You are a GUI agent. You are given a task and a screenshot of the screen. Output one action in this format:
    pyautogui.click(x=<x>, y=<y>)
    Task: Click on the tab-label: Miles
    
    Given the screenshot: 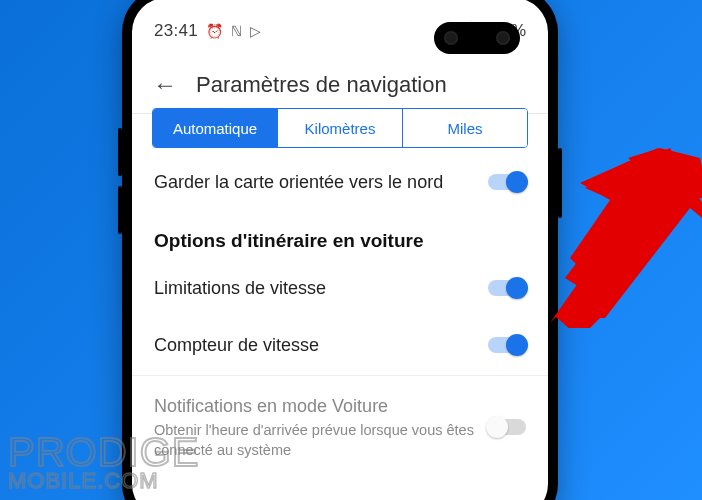 What is the action you would take?
    pyautogui.click(x=464, y=128)
    